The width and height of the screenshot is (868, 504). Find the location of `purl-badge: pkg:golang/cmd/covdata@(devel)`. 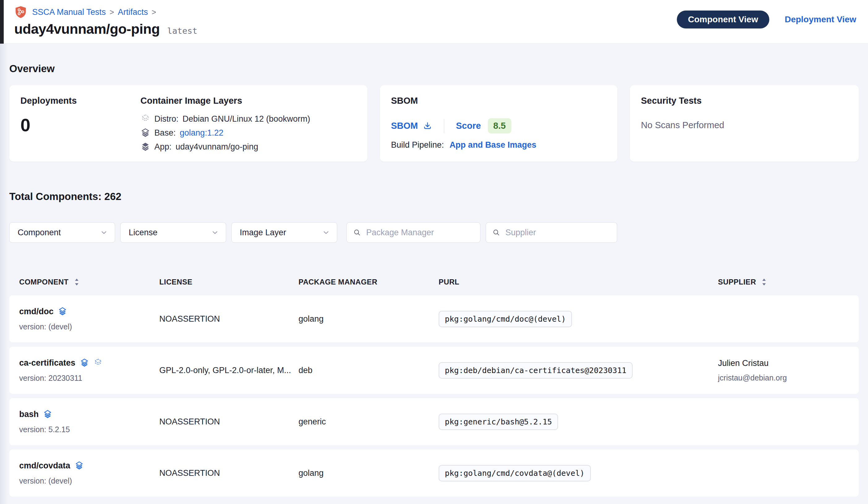

purl-badge: pkg:golang/cmd/covdata@(devel) is located at coordinates (515, 473).